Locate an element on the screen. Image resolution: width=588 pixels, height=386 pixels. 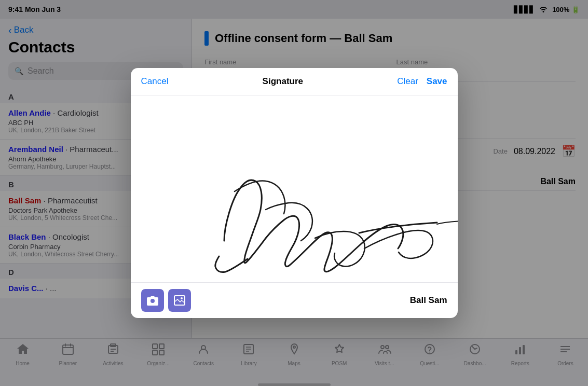
modal-actions: Clear Save is located at coordinates (422, 81).